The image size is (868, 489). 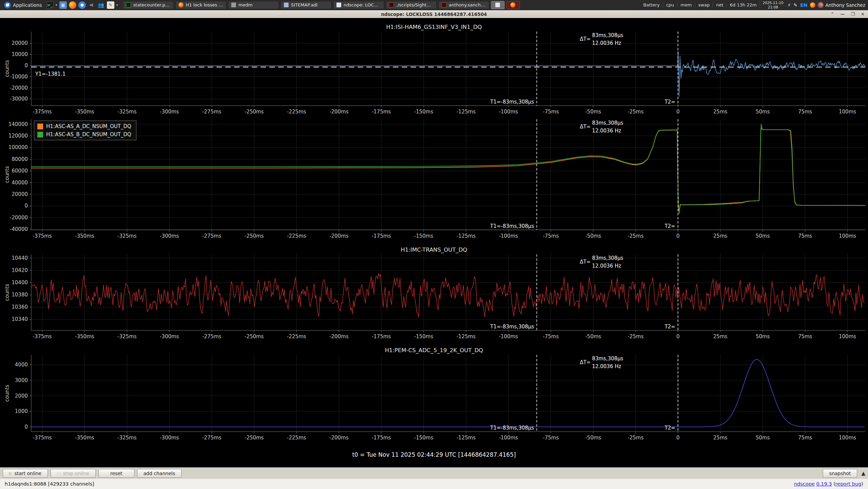 What do you see at coordinates (20, 258) in the screenshot?
I see `svg-text: 10440` at bounding box center [20, 258].